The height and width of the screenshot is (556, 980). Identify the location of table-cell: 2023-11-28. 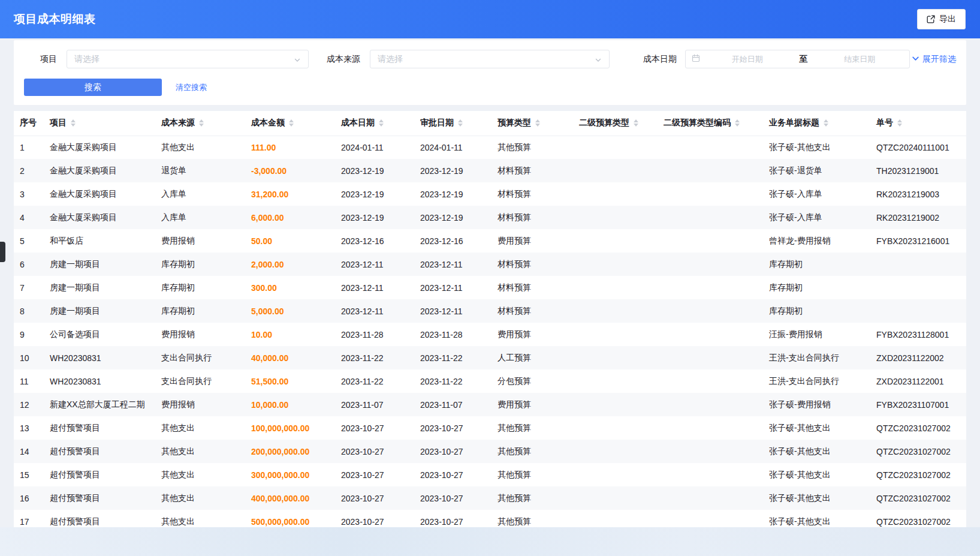
(375, 335).